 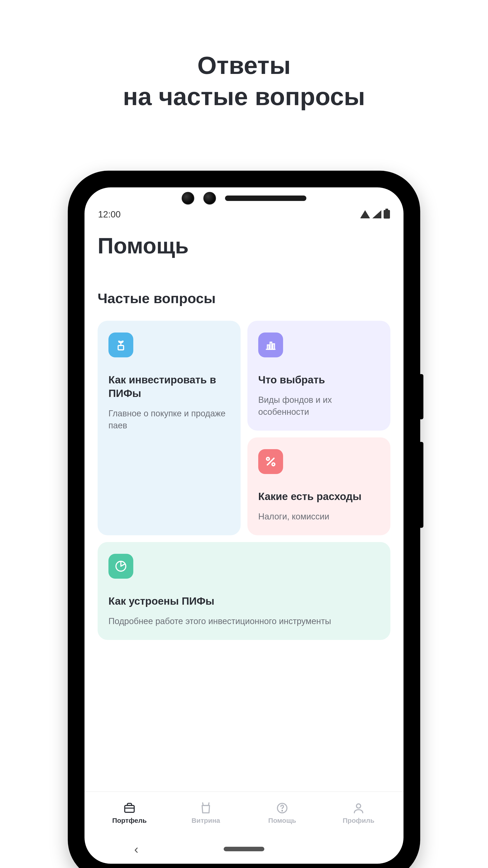 What do you see at coordinates (169, 420) in the screenshot?
I see `card-subtitle: Главное о покупке и продаже паев` at bounding box center [169, 420].